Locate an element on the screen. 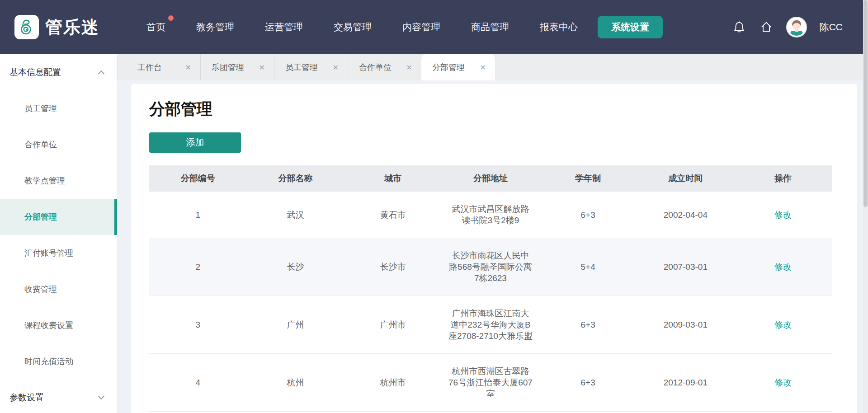  cell-branch-id: 1 is located at coordinates (198, 215).